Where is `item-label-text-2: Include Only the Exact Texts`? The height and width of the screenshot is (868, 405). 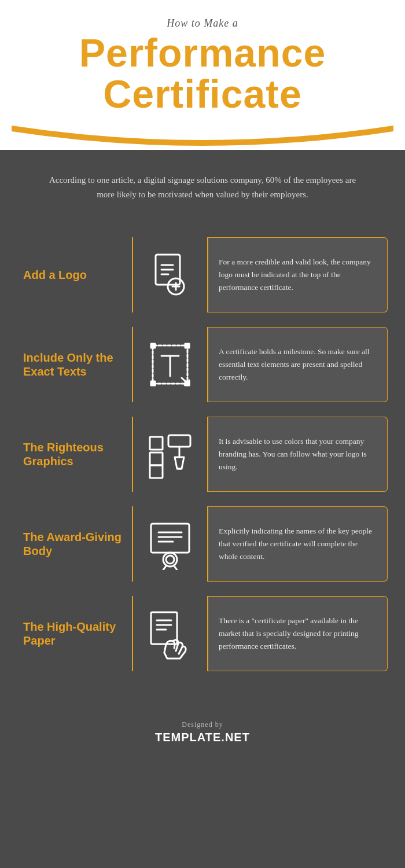 item-label-text-2: Include Only the Exact Texts is located at coordinates (73, 365).